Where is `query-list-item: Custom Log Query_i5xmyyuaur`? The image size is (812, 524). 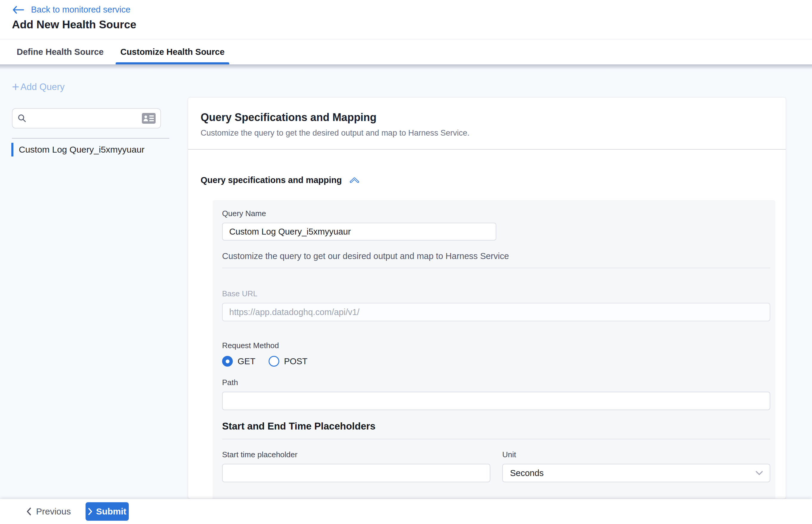
query-list-item: Custom Log Query_i5xmyyuaur is located at coordinates (89, 150).